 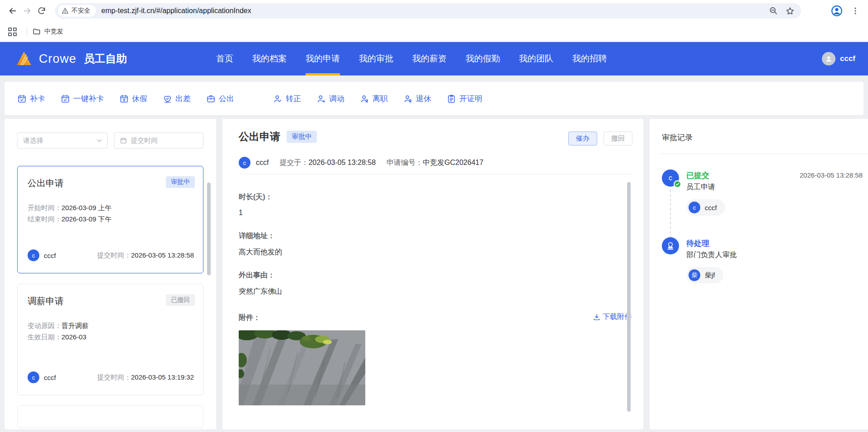 I want to click on quick-action-label: 一键补卡, so click(x=89, y=99).